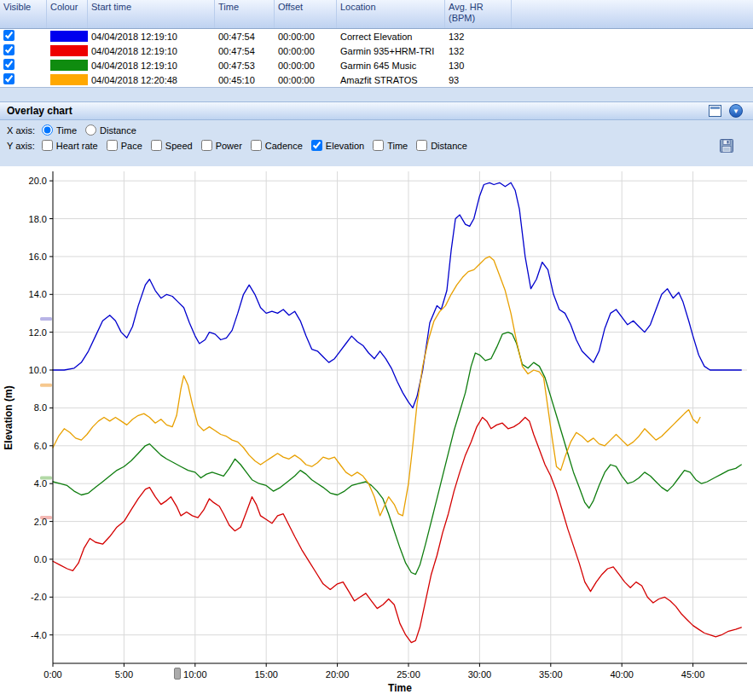  What do you see at coordinates (478, 80) in the screenshot?
I see `avg-hr-cell: 93` at bounding box center [478, 80].